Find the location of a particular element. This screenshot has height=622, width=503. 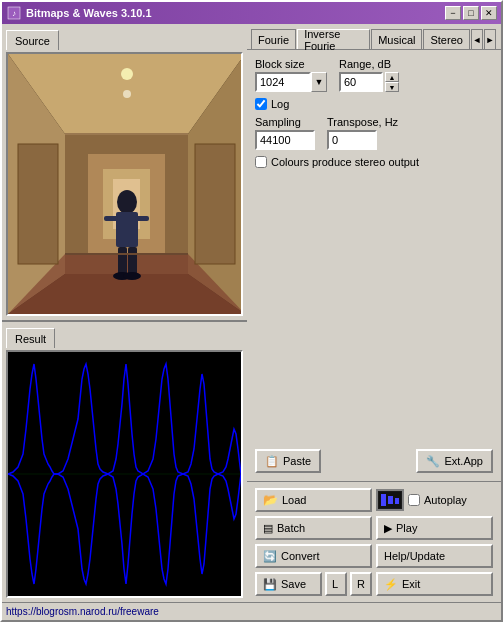

r-button: R is located at coordinates (361, 584).